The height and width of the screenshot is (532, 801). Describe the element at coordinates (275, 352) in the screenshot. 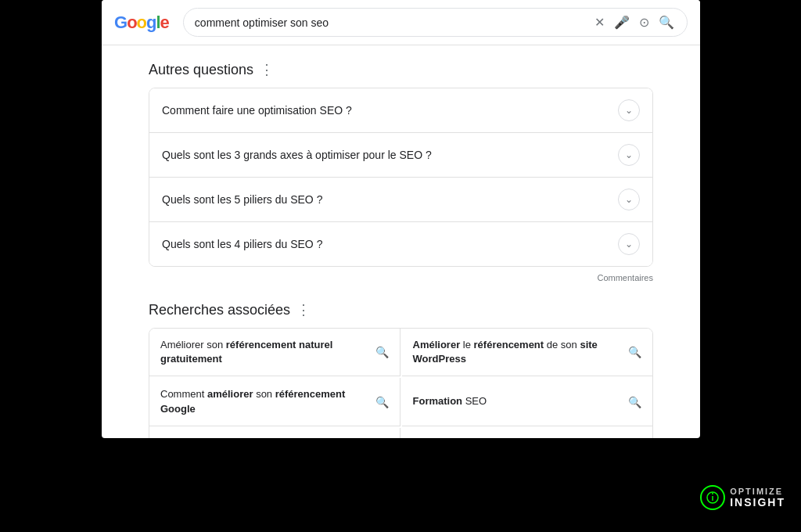

I see `related-item: Améliorer son référencement naturel grat…` at that location.